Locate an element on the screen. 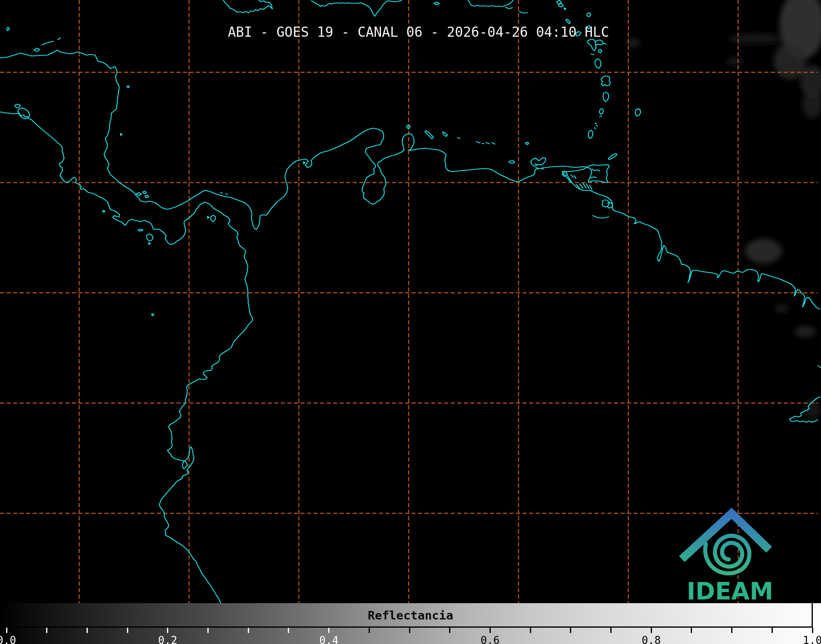 The width and height of the screenshot is (821, 644). colorbar-tick-label: 0.6 is located at coordinates (490, 639).